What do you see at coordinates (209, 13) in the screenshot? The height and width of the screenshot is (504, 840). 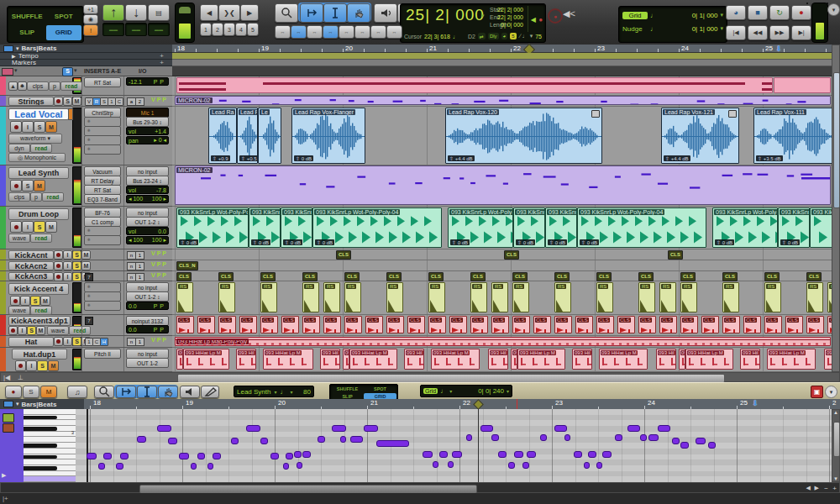 I see `zoom-horizontal-out-button: ◀` at bounding box center [209, 13].